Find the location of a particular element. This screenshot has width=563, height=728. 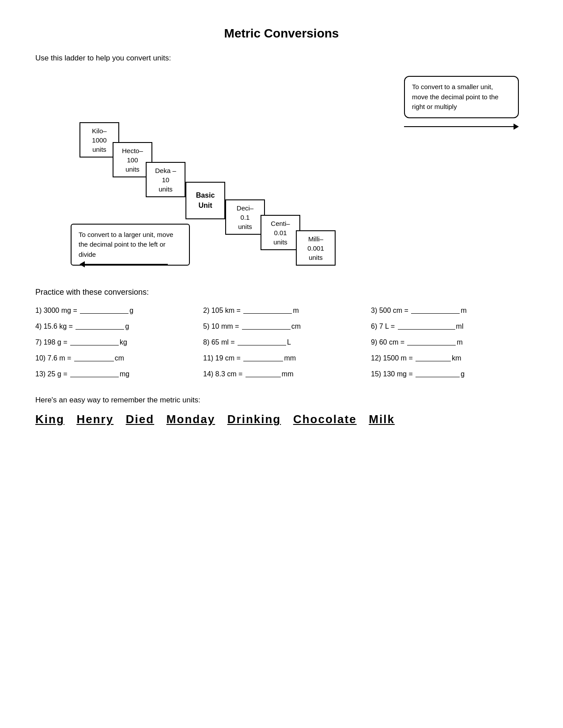

problem-13: 13) 25 g = mg is located at coordinates (113, 374).